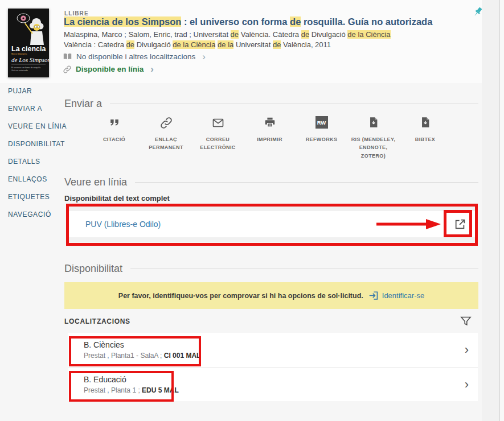  Describe the element at coordinates (28, 49) in the screenshot. I see `svg-text: La ciencia` at that location.